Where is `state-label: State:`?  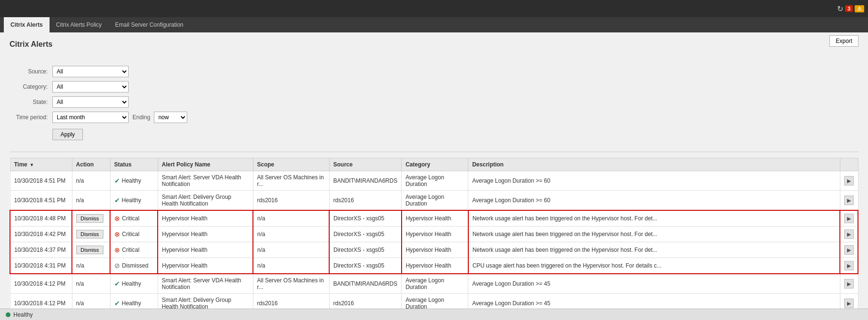
state-label: State: is located at coordinates (31, 102).